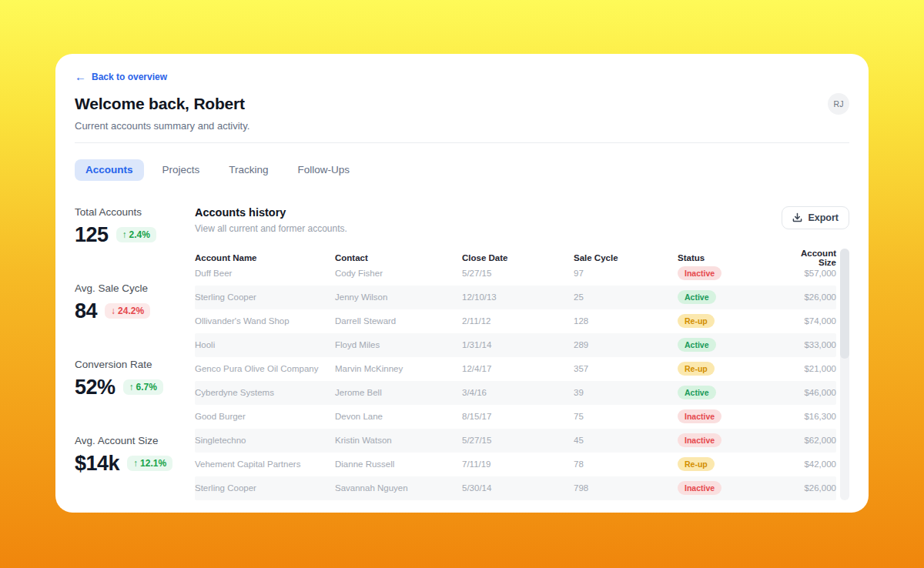  Describe the element at coordinates (845, 304) in the screenshot. I see `table-scrollbar-thumb` at that location.